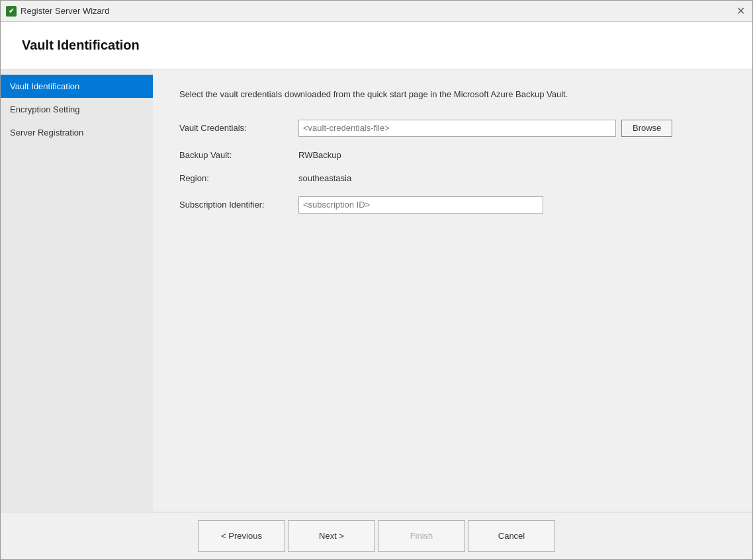 This screenshot has width=753, height=560. What do you see at coordinates (421, 205) in the screenshot?
I see `subscription-input` at bounding box center [421, 205].